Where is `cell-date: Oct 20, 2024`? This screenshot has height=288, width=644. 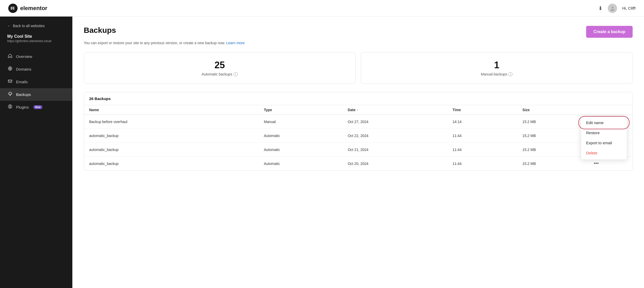 cell-date: Oct 20, 2024 is located at coordinates (400, 164).